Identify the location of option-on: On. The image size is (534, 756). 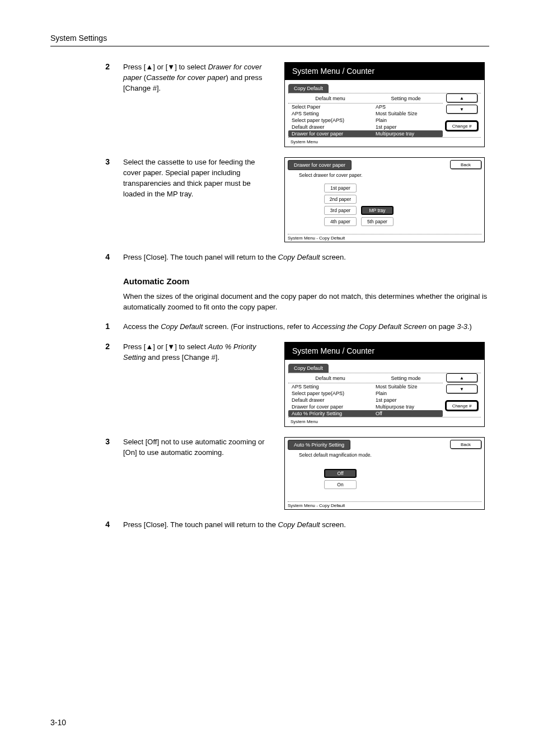
(340, 485).